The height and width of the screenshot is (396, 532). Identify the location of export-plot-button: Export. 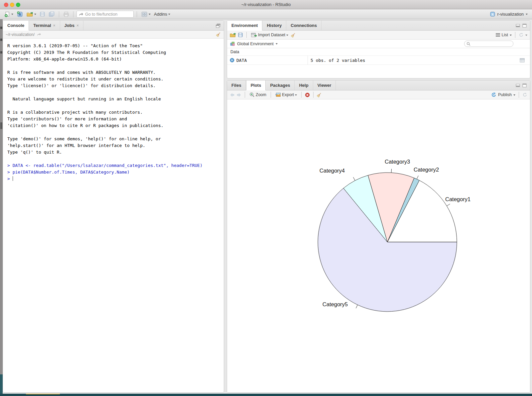
(286, 95).